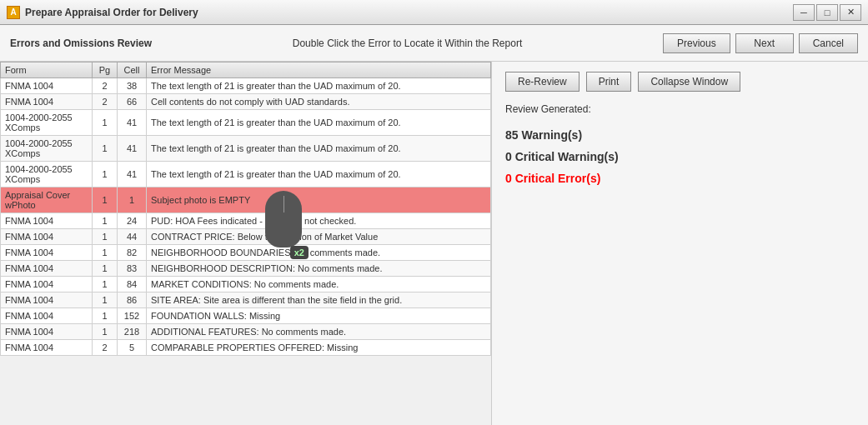 The height and width of the screenshot is (425, 868). What do you see at coordinates (105, 70) in the screenshot?
I see `header-pg: Pg` at bounding box center [105, 70].